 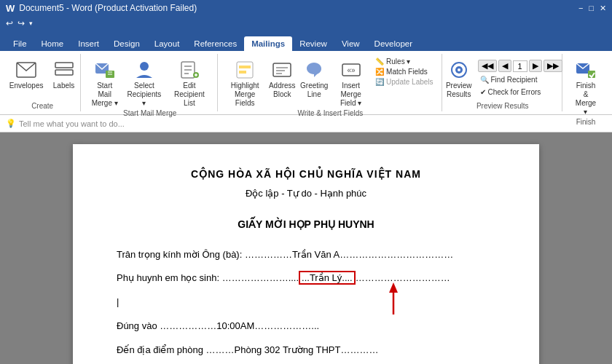 What do you see at coordinates (503, 106) in the screenshot?
I see `preview-results-group-label: Preview Results` at bounding box center [503, 106].